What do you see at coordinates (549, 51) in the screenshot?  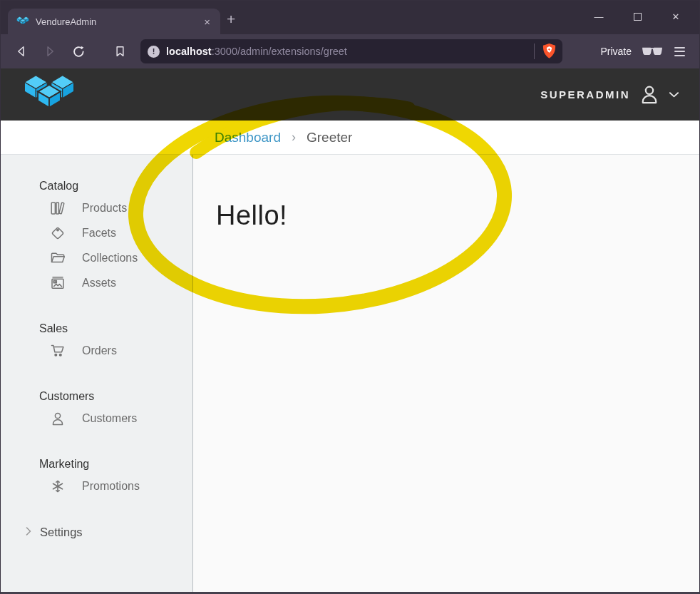 I see `brave-shield-icon` at bounding box center [549, 51].